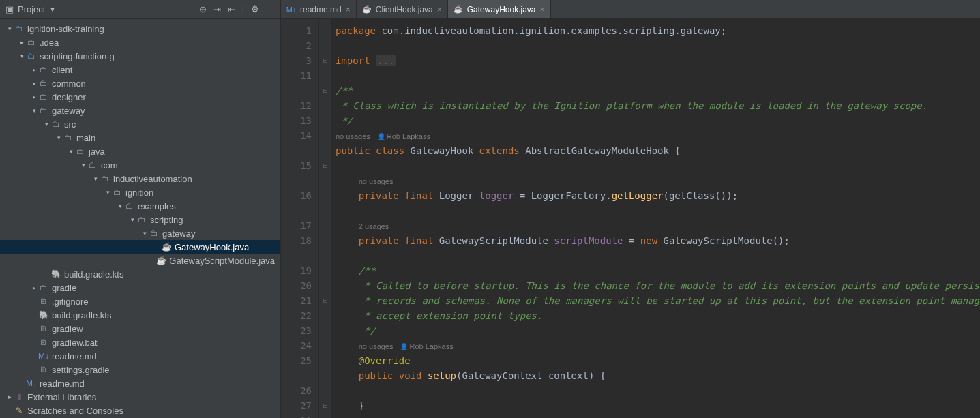  Describe the element at coordinates (140, 179) in the screenshot. I see `tree-item: ▾🗀inductiveautomation` at that location.